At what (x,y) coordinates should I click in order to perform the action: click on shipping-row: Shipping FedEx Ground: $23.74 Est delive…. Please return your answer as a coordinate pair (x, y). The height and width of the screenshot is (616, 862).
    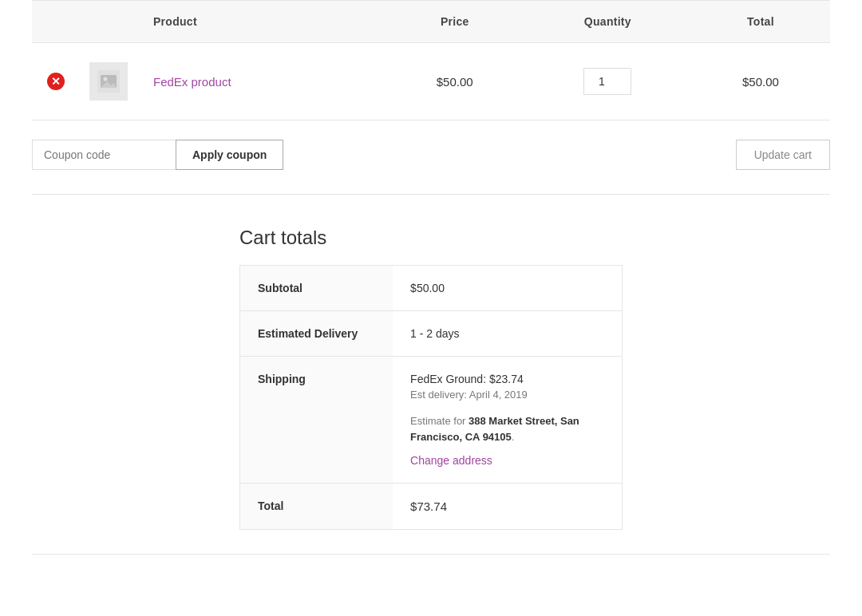
    Looking at the image, I should click on (431, 420).